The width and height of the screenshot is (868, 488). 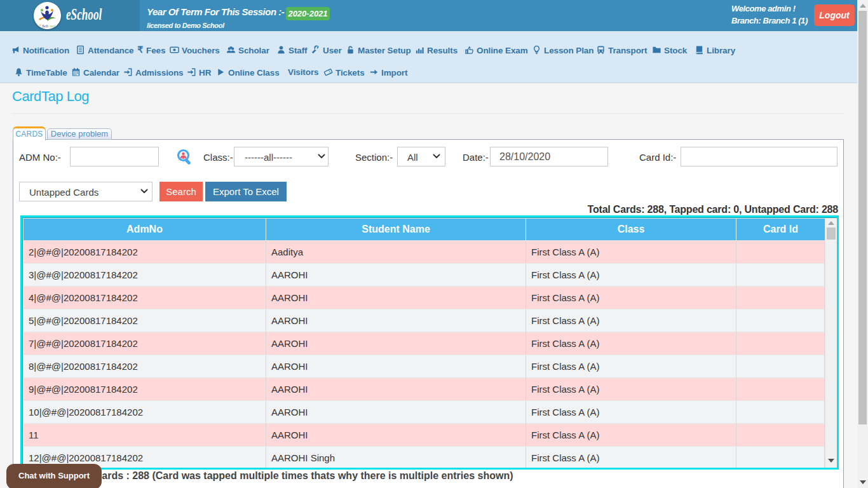 I want to click on svg-text: Sch, so click(x=46, y=26).